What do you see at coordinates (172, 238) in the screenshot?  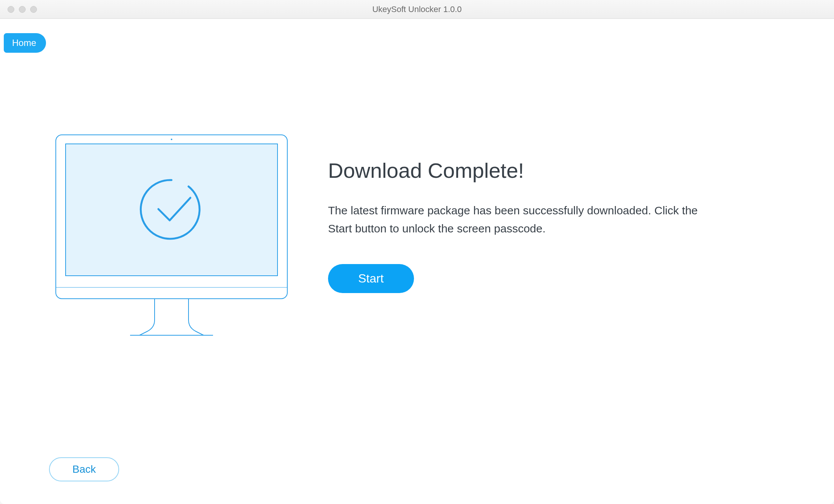 I see `monitor-checkmark-icon` at bounding box center [172, 238].